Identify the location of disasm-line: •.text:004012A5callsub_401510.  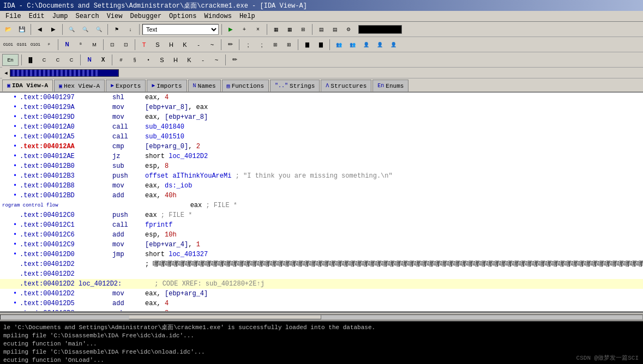
(322, 137).